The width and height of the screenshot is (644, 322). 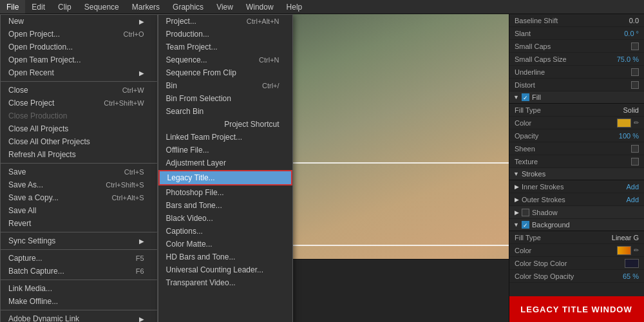 What do you see at coordinates (79, 289) in the screenshot?
I see `menu-file-link-media: Link Media...` at bounding box center [79, 289].